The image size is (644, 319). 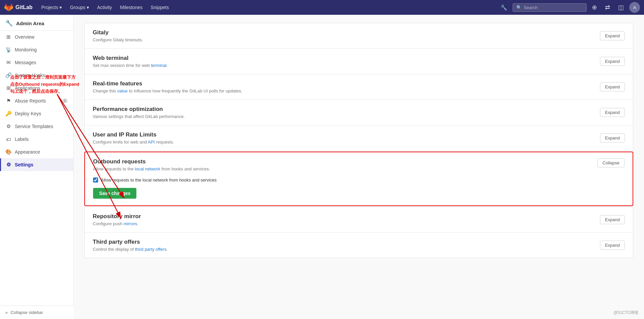 I want to click on performance-expand-button: Expand, so click(x=612, y=112).